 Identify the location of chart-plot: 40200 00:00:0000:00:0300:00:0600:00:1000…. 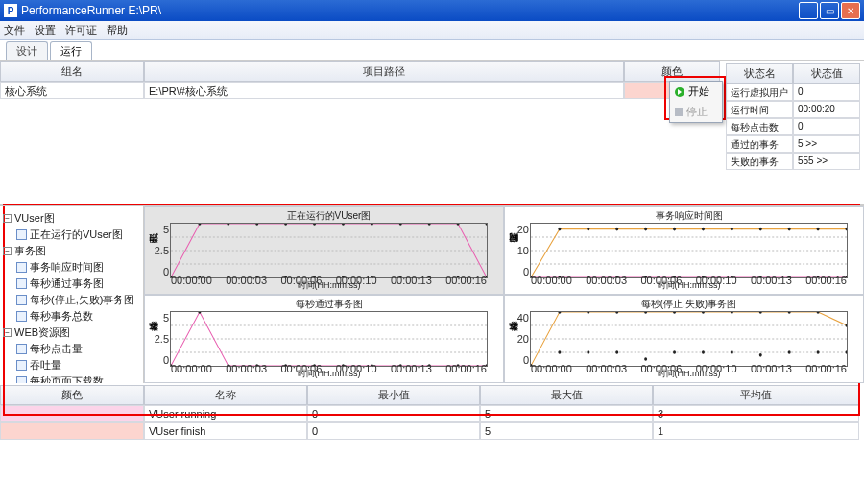
(689, 339).